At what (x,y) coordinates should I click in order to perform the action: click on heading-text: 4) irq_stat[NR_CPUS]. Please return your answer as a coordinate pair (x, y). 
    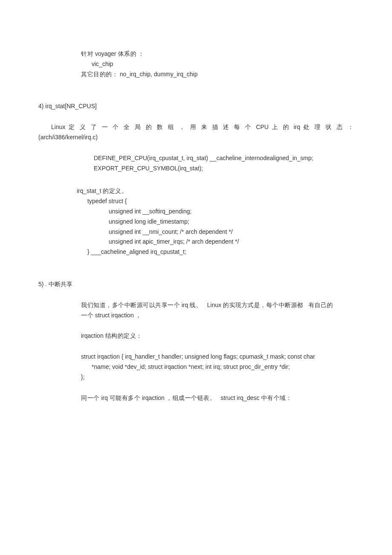
    Looking at the image, I should click on (67, 106).